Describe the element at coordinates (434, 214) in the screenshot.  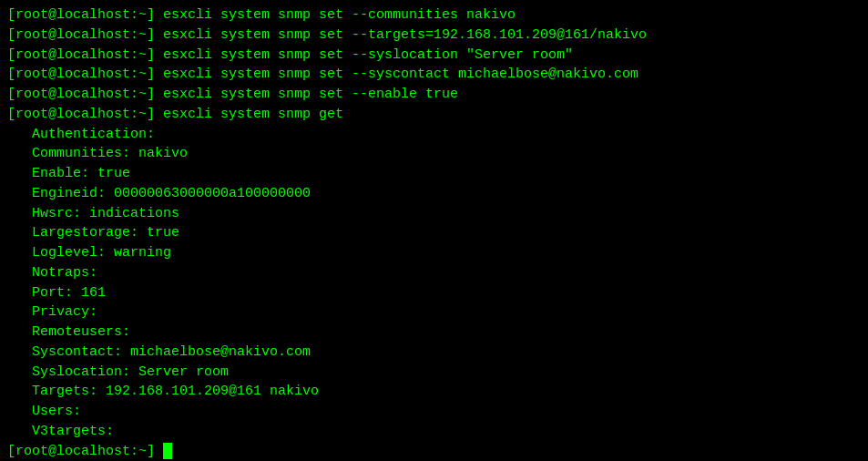
I see `terminal-line: Hwsrc: indications` at that location.